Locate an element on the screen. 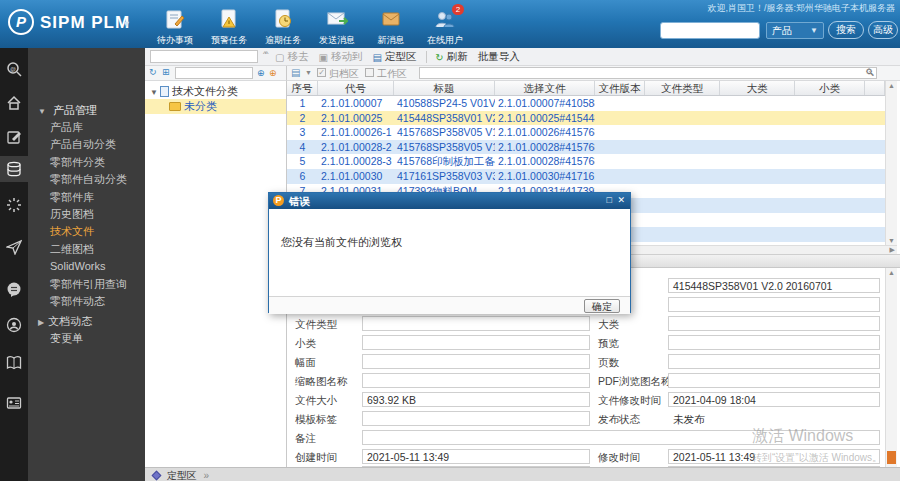  ok-button: 确定 is located at coordinates (602, 306).